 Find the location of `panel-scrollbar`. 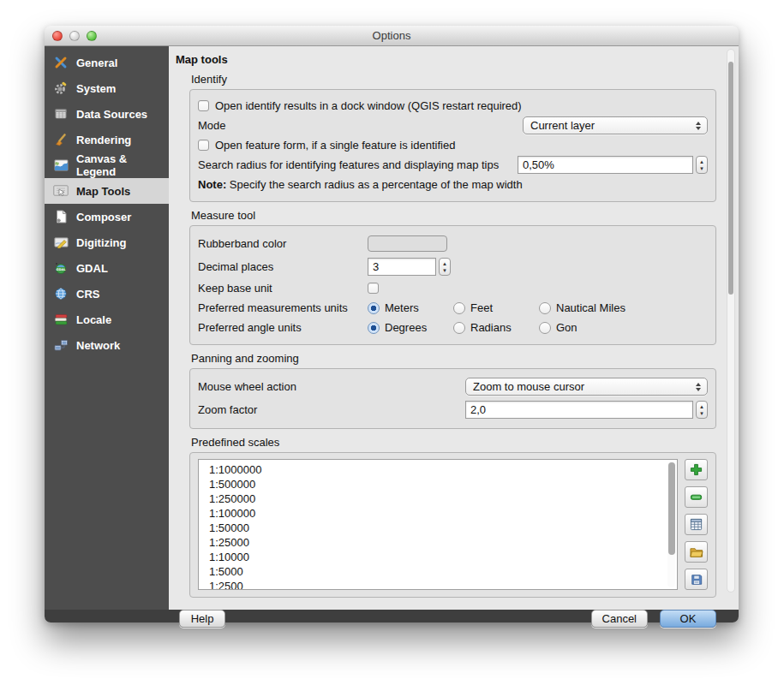

panel-scrollbar is located at coordinates (731, 320).